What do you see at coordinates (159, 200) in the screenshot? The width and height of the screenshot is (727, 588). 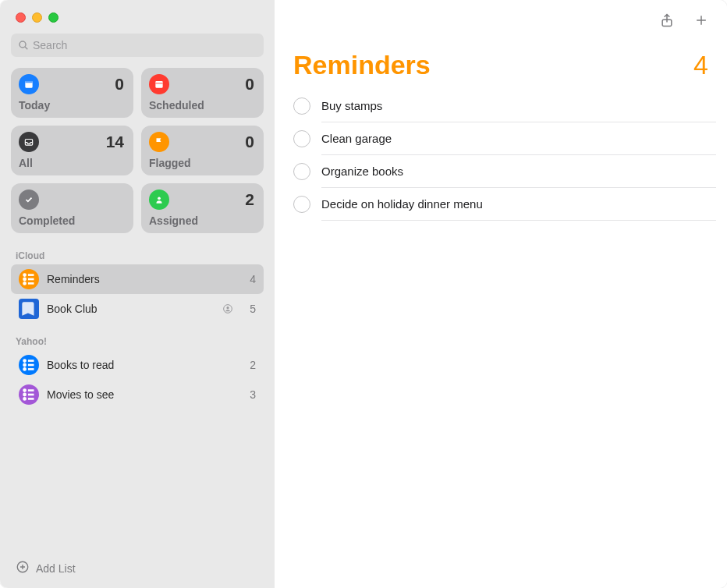 I see `person-icon` at bounding box center [159, 200].